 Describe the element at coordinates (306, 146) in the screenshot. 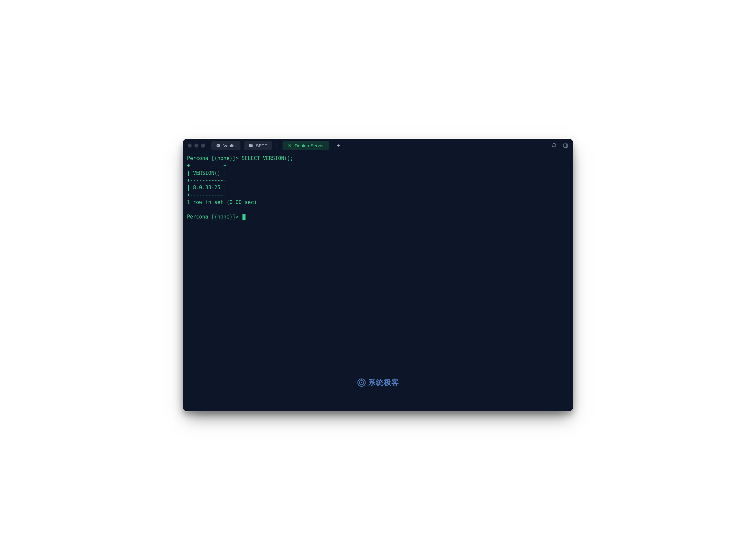

I see `tab-debian-server: ✕ Debian-Server` at that location.